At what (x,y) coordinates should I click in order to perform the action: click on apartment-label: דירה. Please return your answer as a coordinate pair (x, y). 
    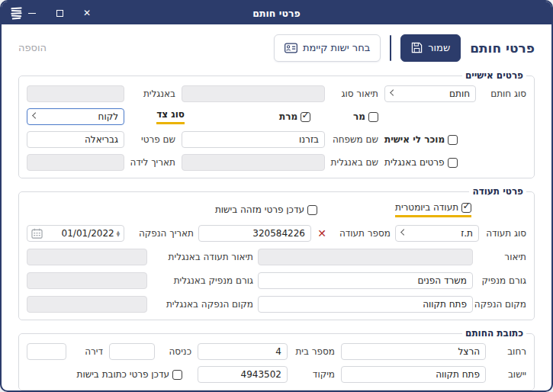
    Looking at the image, I should click on (92, 352).